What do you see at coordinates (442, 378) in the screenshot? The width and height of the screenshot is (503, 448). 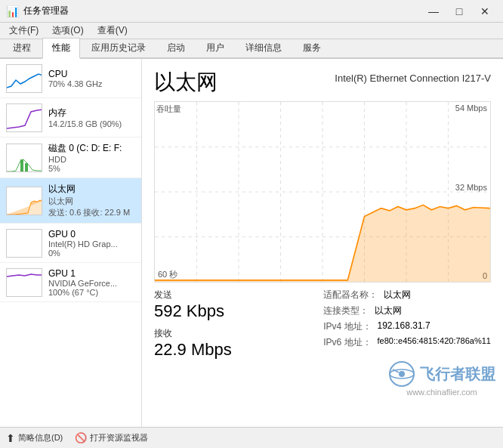 I see `watermark: 飞行者联盟 www.chinaflier.com` at bounding box center [442, 378].